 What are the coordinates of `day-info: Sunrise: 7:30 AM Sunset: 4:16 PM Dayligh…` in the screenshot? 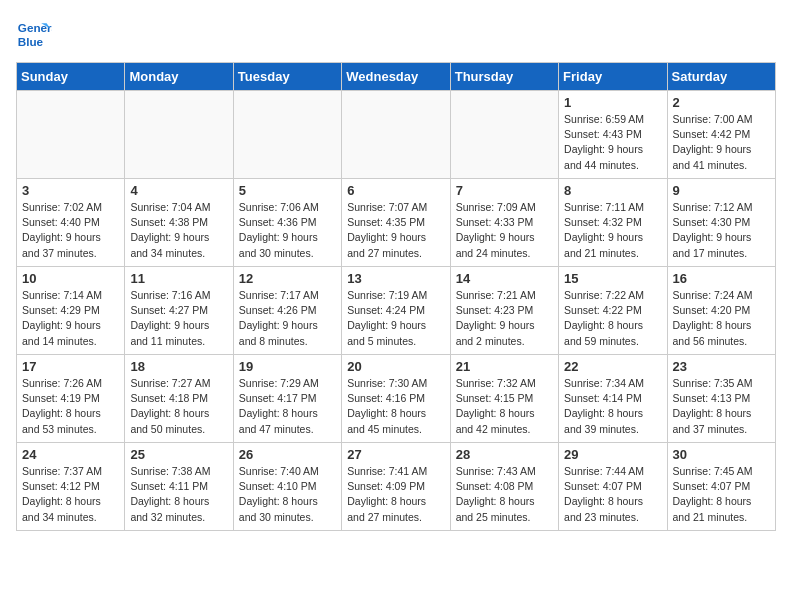 It's located at (396, 406).